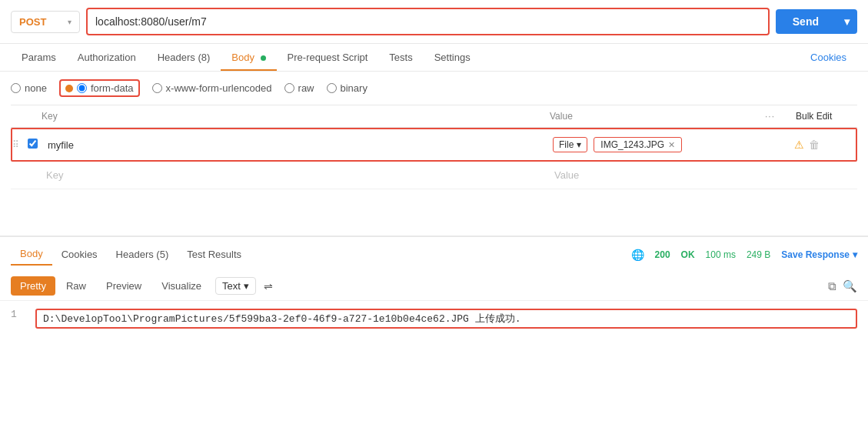 The width and height of the screenshot is (868, 441). Describe the element at coordinates (427, 22) in the screenshot. I see `url-input` at that location.